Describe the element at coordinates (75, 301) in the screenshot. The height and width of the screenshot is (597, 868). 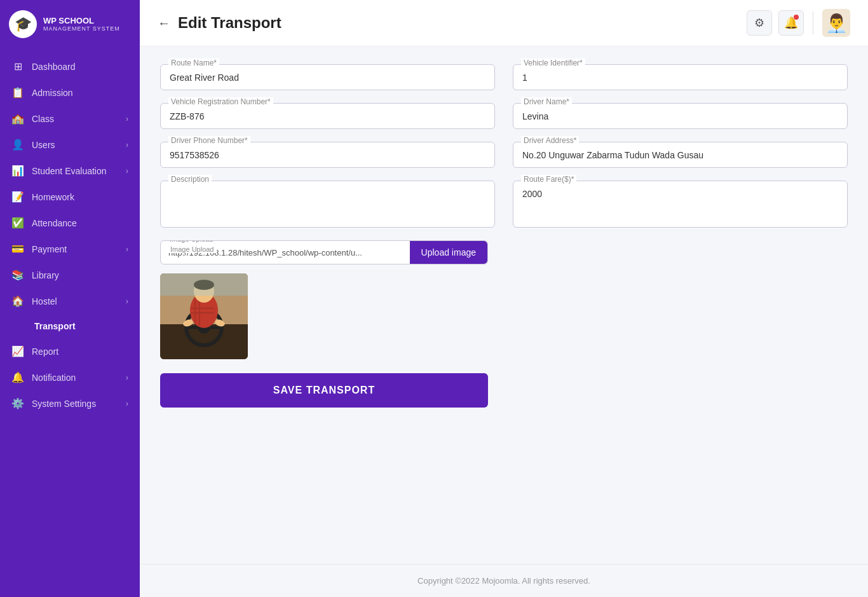
I see `sidebar-item-label: Hostel` at that location.